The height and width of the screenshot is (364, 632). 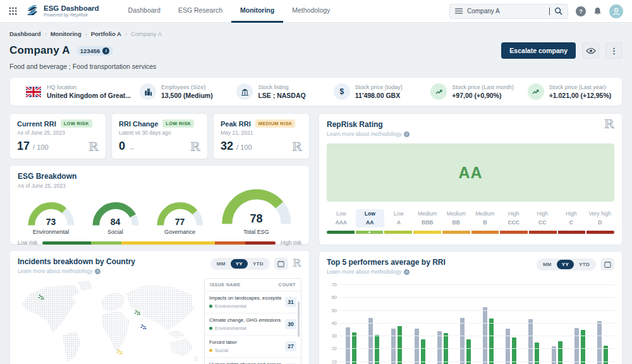 I want to click on rri-value: 17, so click(x=23, y=146).